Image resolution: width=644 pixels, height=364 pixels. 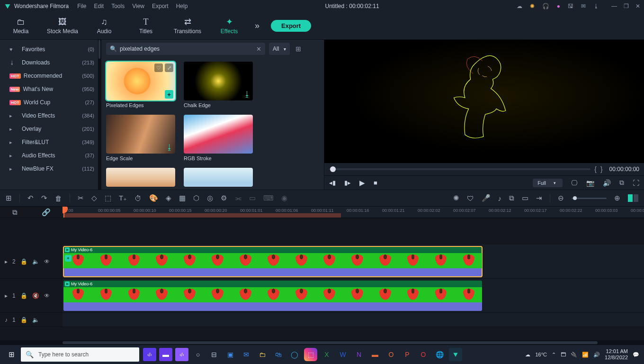 What do you see at coordinates (188, 49) in the screenshot?
I see `search-input` at bounding box center [188, 49].